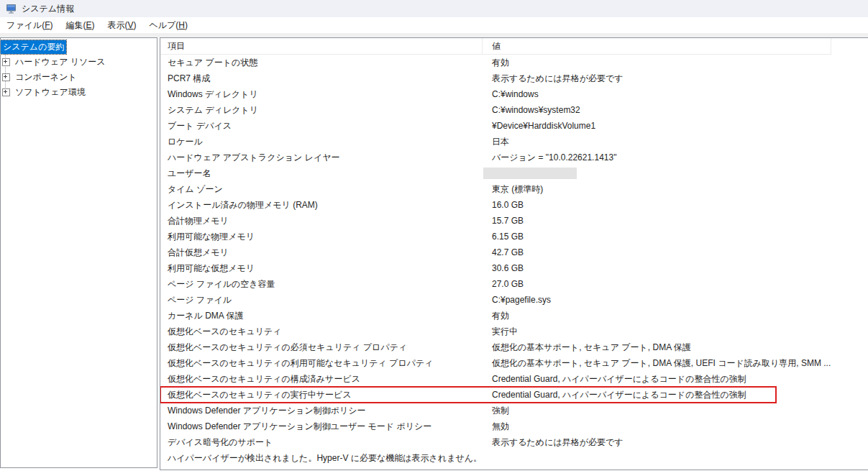 This screenshot has height=476, width=868. What do you see at coordinates (164, 26) in the screenshot?
I see `menu-item-label: ヘルプ(` at bounding box center [164, 26].